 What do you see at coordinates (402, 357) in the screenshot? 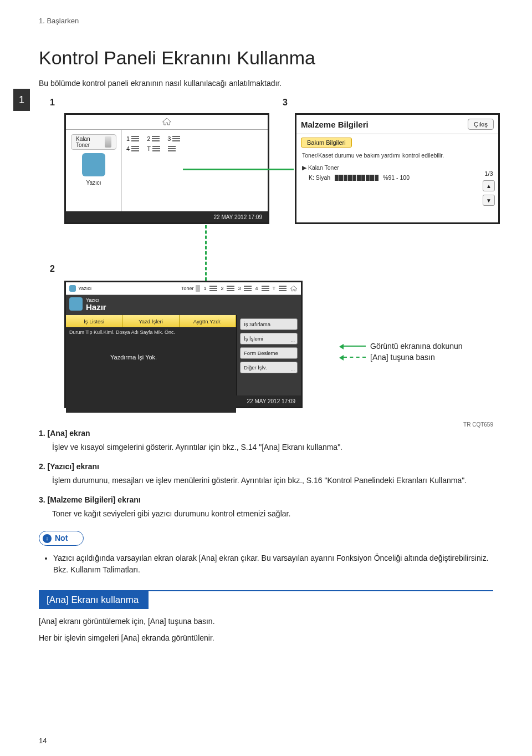
I see `legend-press-label: [Ana] tuşuna basın` at bounding box center [402, 357].